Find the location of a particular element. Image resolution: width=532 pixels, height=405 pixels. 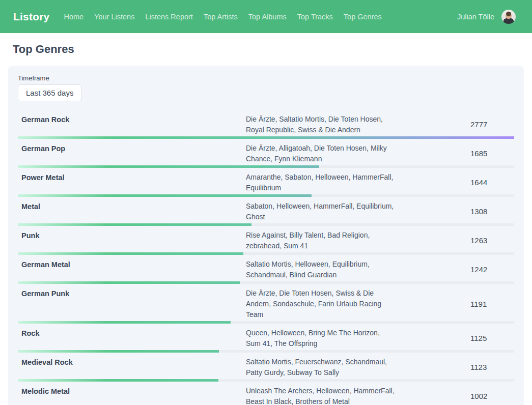

nav-links: Home Your Listens Listens Report Top Art… is located at coordinates (228, 17).